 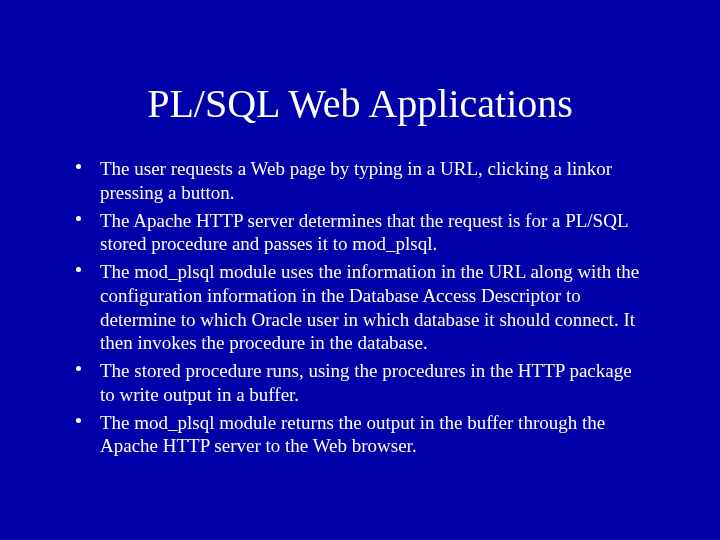 I want to click on bullet-text: The mod_plsql module uses the informatio…, so click(x=370, y=307).